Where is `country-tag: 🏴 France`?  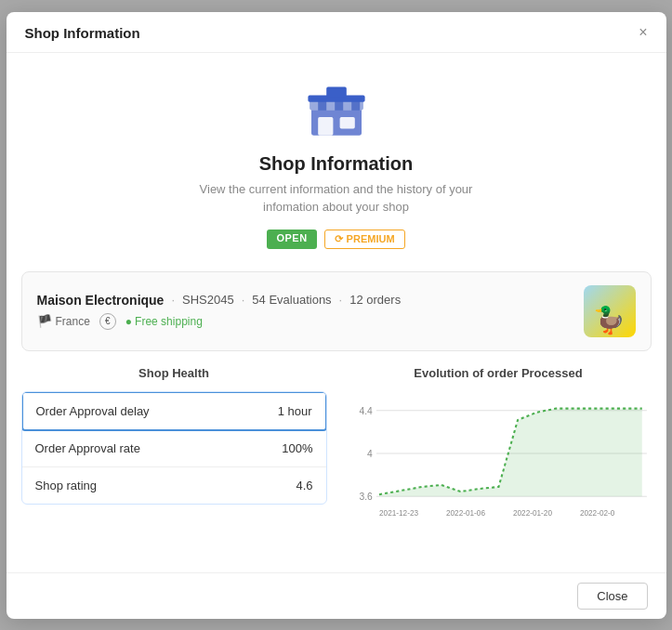
country-tag: 🏴 France is located at coordinates (63, 322).